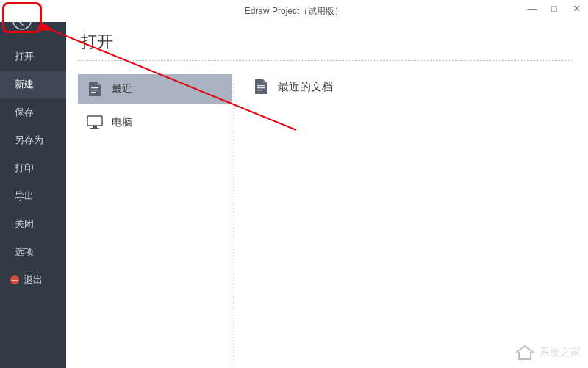 The height and width of the screenshot is (368, 588). What do you see at coordinates (33, 57) in the screenshot?
I see `sidebar-item-open: 打开` at bounding box center [33, 57].